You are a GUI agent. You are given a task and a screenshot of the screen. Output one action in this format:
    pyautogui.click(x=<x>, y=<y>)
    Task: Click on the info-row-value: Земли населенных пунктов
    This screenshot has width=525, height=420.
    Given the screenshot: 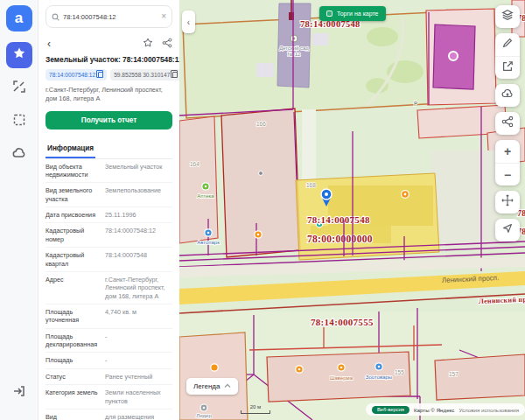 What is the action you would take?
    pyautogui.click(x=138, y=397)
    